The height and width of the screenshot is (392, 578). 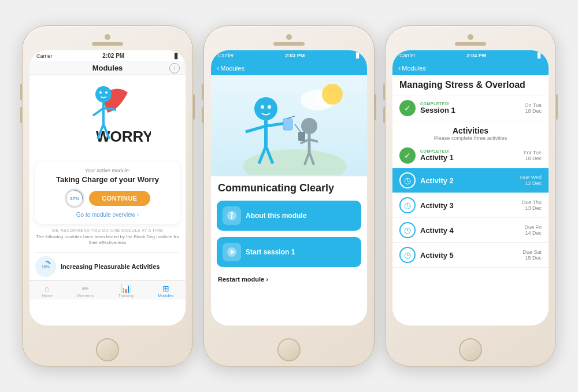 I want to click on home-icon: ⌂, so click(x=47, y=289).